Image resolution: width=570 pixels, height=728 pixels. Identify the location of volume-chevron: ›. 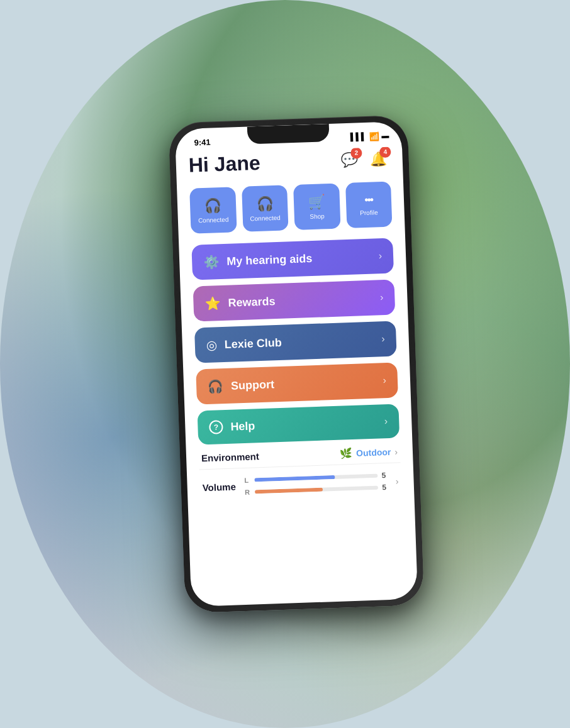
(398, 481).